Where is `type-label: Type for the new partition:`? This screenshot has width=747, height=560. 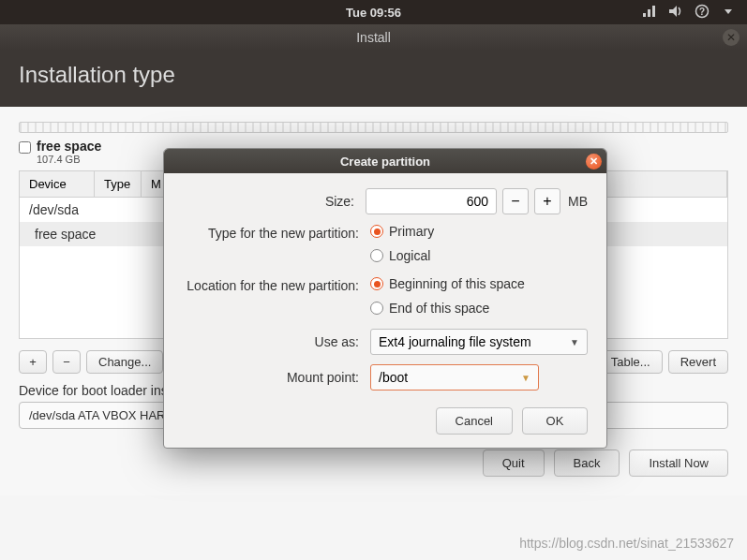
type-label: Type for the new partition: is located at coordinates (276, 232).